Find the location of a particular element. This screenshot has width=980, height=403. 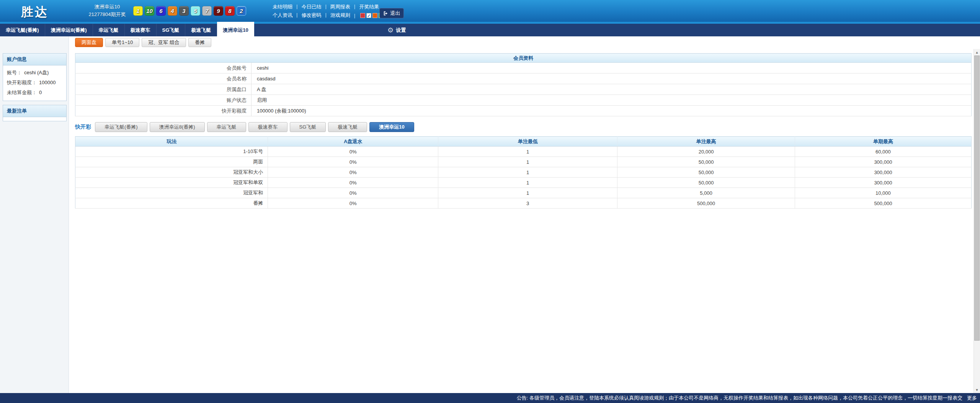

footer-announcement-bar: 公告: 各级管理员，会员请注意，登陆本系统必须认真阅读游戏规则；由于本公司不是网… is located at coordinates (490, 398).